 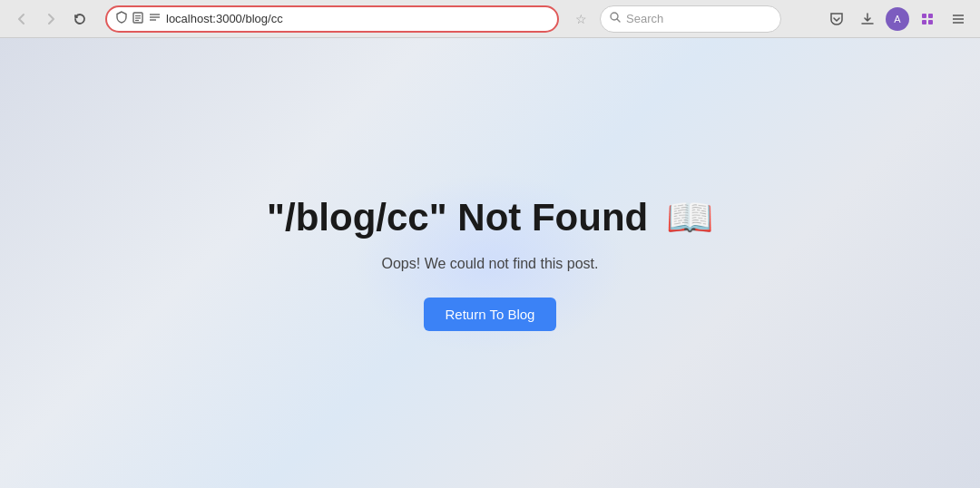 I want to click on browser-chrome: localhost:3000/blog/cc ☆ Search A, so click(x=490, y=19).